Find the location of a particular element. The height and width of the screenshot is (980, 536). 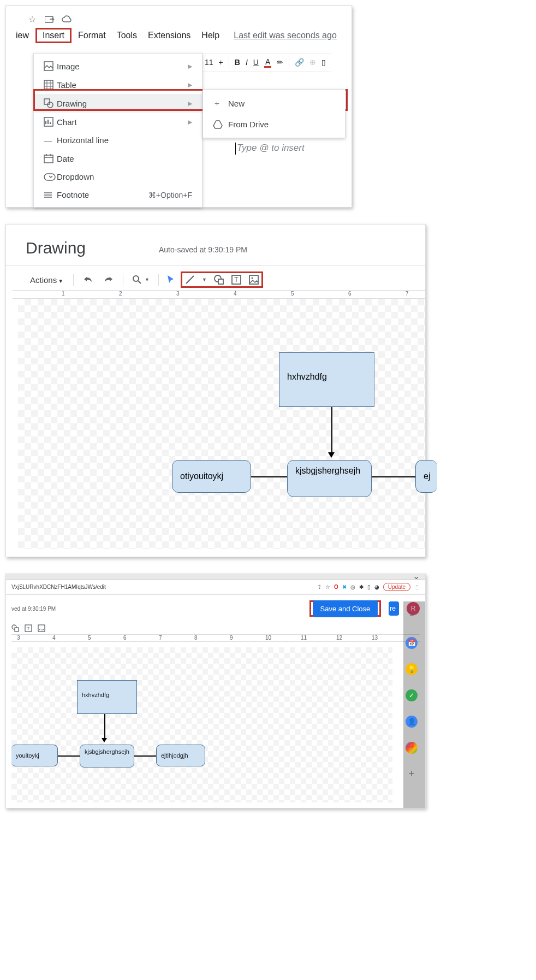

extension-icon-2: ◎ is located at coordinates (353, 587).